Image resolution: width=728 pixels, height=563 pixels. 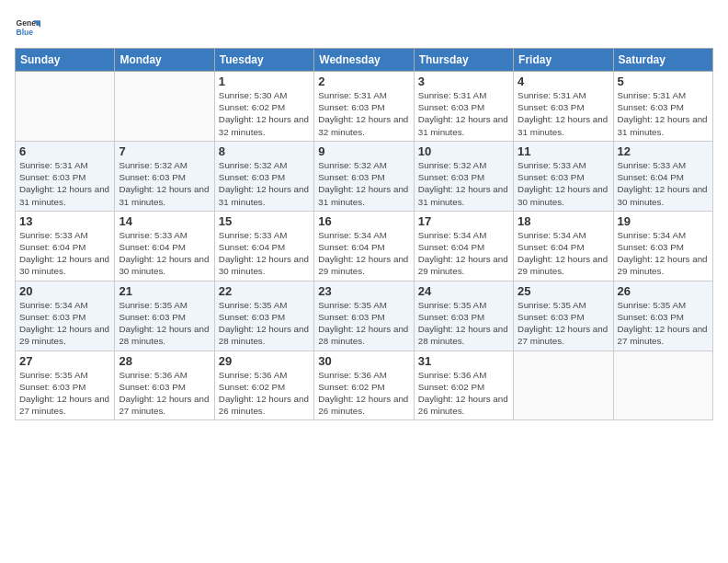 What do you see at coordinates (364, 246) in the screenshot?
I see `calendar-cell: 16Sunrise: 5:34 AM Sunset: 6:04 PM Dayli…` at bounding box center [364, 246].